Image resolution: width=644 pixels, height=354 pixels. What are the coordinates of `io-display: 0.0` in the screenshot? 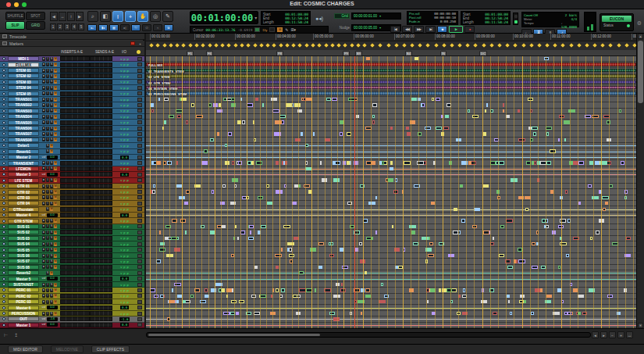 It's located at (125, 175).